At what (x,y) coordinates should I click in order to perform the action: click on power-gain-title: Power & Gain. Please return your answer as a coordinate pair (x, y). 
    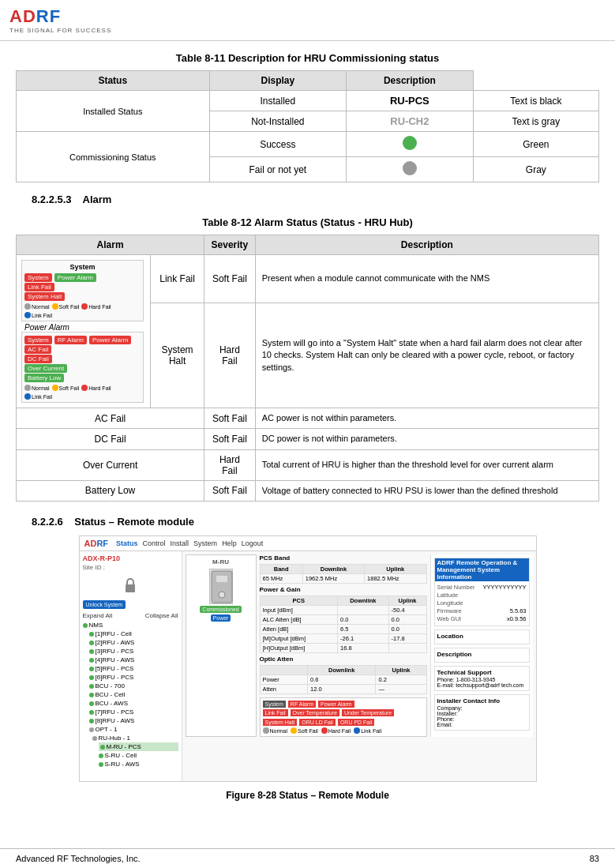
    Looking at the image, I should click on (343, 589).